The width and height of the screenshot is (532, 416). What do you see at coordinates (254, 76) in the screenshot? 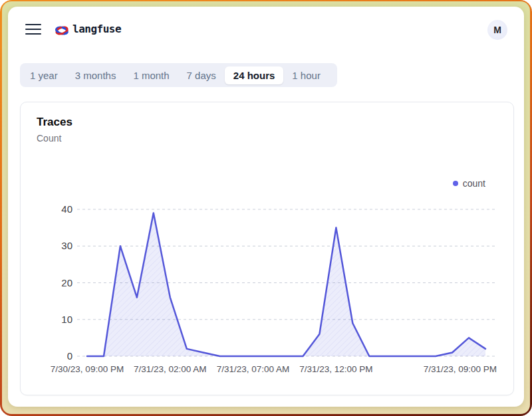
I see `tab-24-hours: 24 hours` at bounding box center [254, 76].